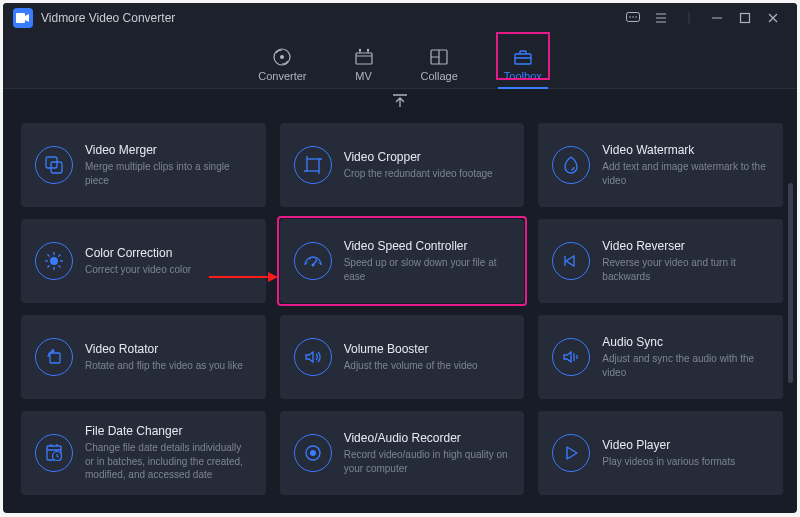 The height and width of the screenshot is (517, 800). Describe the element at coordinates (428, 462) in the screenshot. I see `card-desc: Record video/audio in high quality on yo…` at that location.